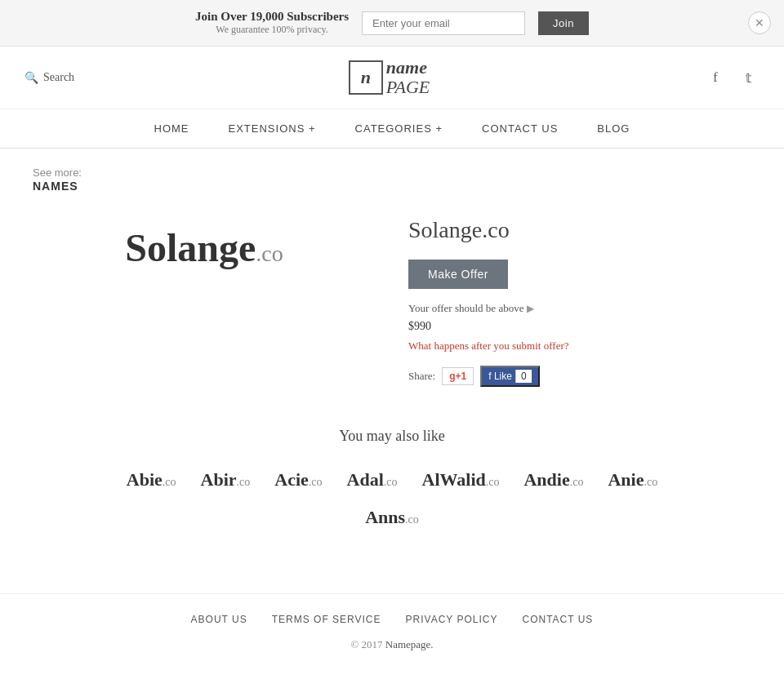 The width and height of the screenshot is (784, 688). What do you see at coordinates (557, 619) in the screenshot?
I see `footer-link-contact: CONTACT US` at bounding box center [557, 619].